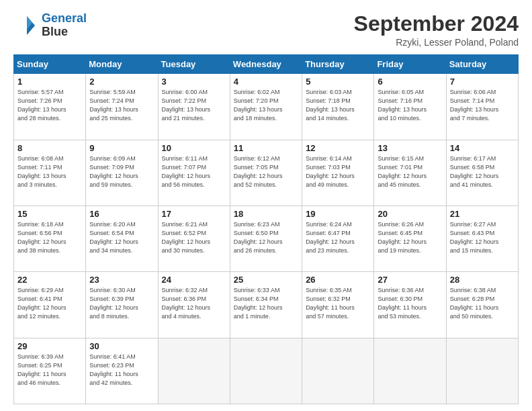  Describe the element at coordinates (122, 173) in the screenshot. I see `calendar-day-cell: 9Sunrise: 6:09 AM Sunset: 7:09 PM Daylig…` at that location.